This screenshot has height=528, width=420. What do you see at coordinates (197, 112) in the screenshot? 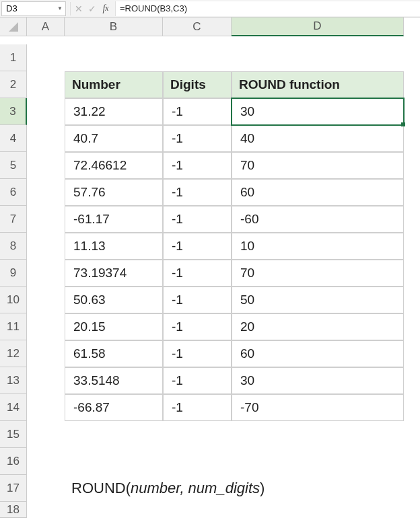
I see `cell-c3: -1` at bounding box center [197, 112].